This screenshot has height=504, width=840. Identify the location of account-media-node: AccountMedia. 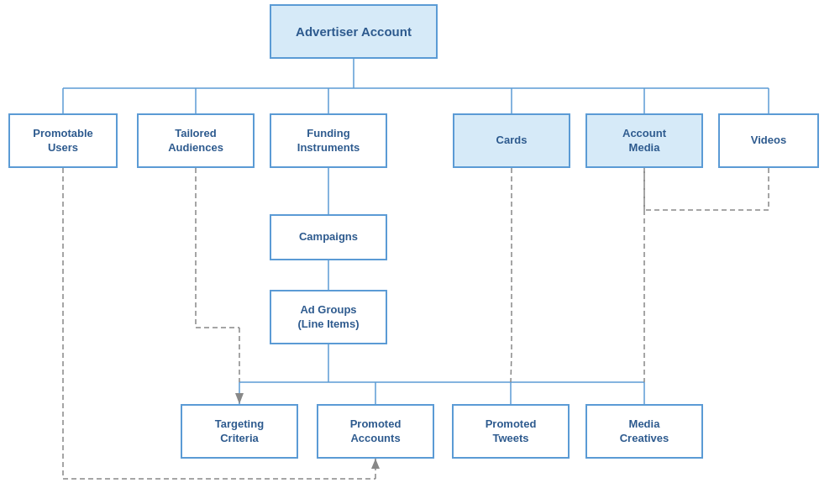
(644, 141).